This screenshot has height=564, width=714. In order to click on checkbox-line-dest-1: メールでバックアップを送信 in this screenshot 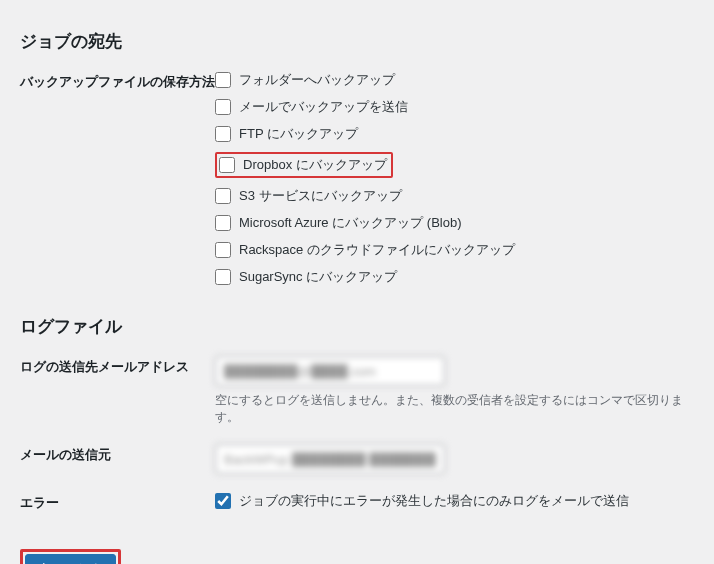, I will do `click(454, 107)`.